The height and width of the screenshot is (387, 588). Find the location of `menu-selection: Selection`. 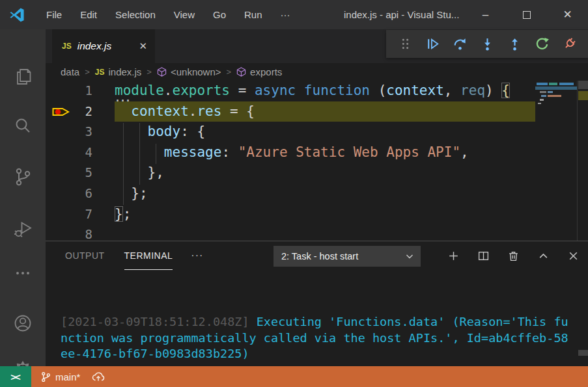

menu-selection: Selection is located at coordinates (135, 14).